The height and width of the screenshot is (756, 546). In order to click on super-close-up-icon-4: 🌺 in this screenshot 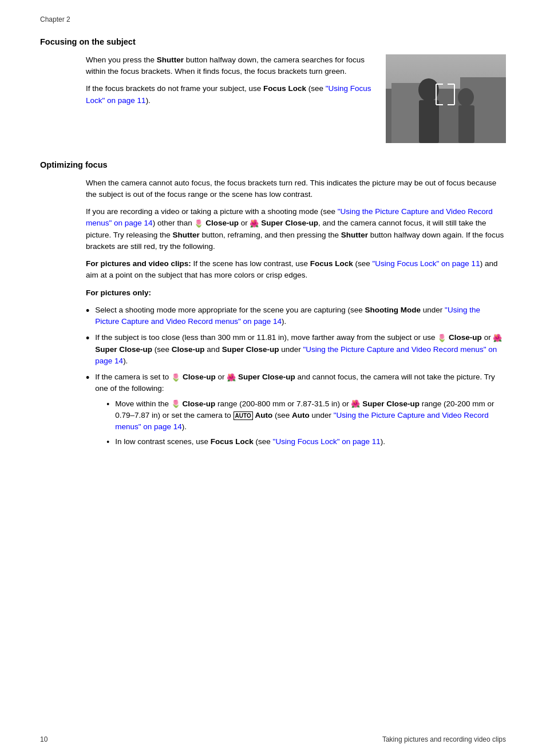, I will do `click(355, 404)`.